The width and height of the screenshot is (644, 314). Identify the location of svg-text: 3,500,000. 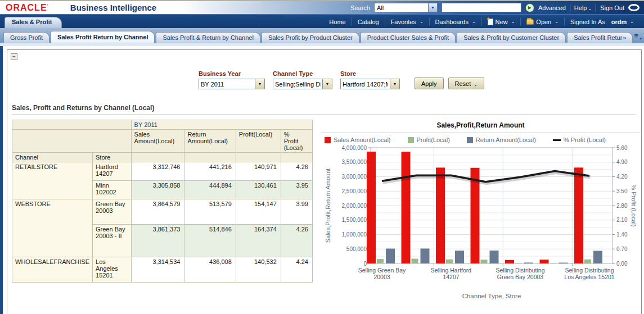
(354, 162).